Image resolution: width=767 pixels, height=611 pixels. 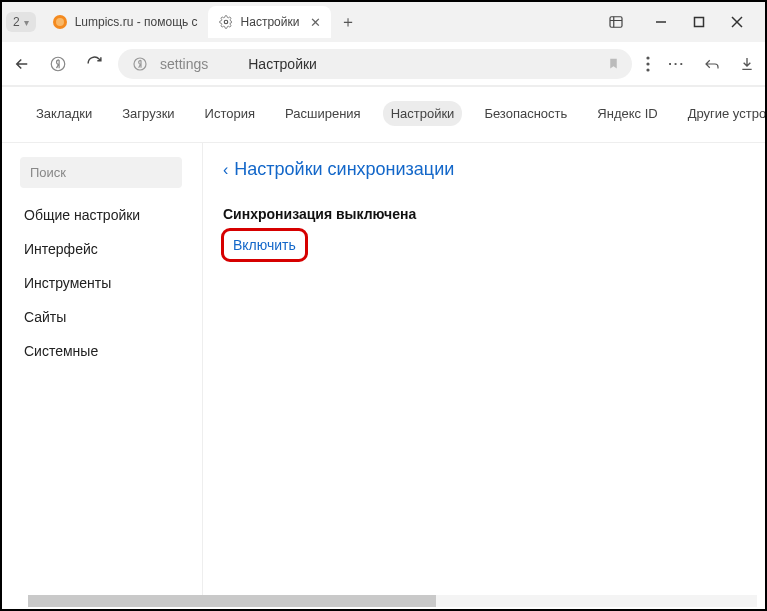 What do you see at coordinates (384, 64) in the screenshot?
I see `address-bar: settings Настройки ···` at bounding box center [384, 64].